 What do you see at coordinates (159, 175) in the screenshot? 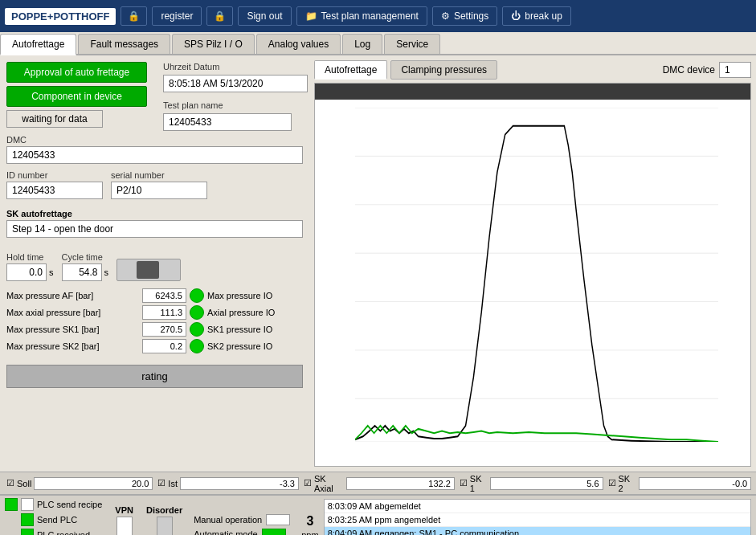
I see `serial-label: serial number` at bounding box center [159, 175].